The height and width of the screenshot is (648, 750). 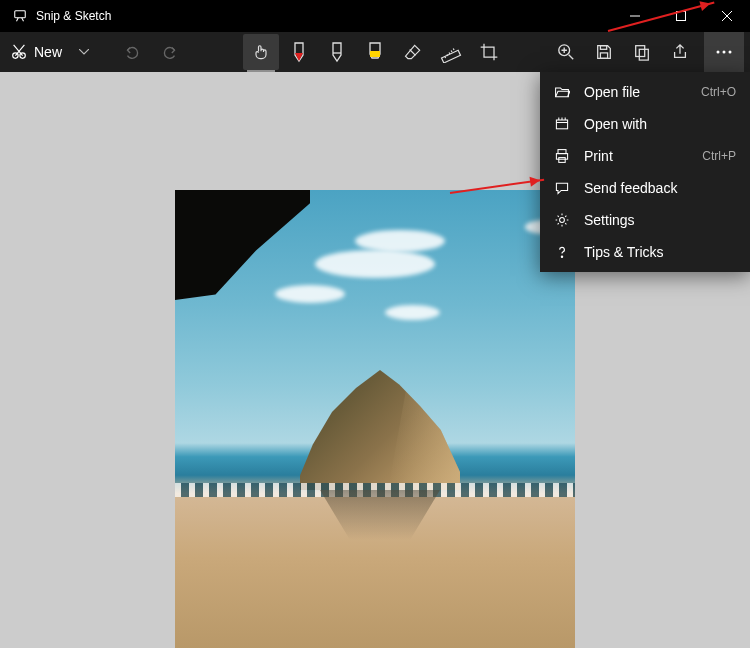 I want to click on menu-shortcut: Ctrl+O, so click(x=718, y=92).